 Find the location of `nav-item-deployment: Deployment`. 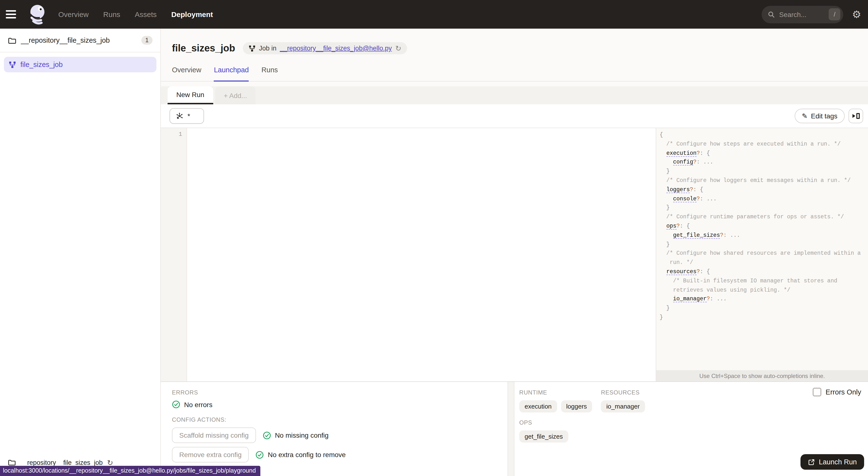

nav-item-deployment: Deployment is located at coordinates (192, 14).